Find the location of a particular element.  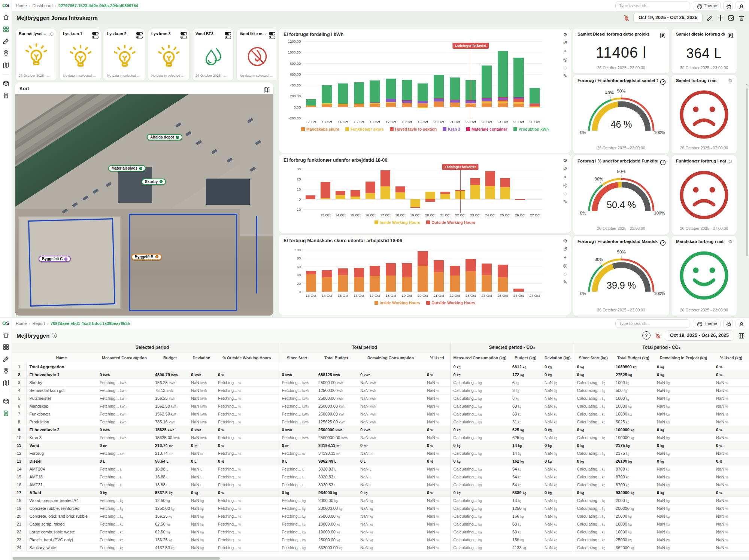

account-button is located at coordinates (740, 323).